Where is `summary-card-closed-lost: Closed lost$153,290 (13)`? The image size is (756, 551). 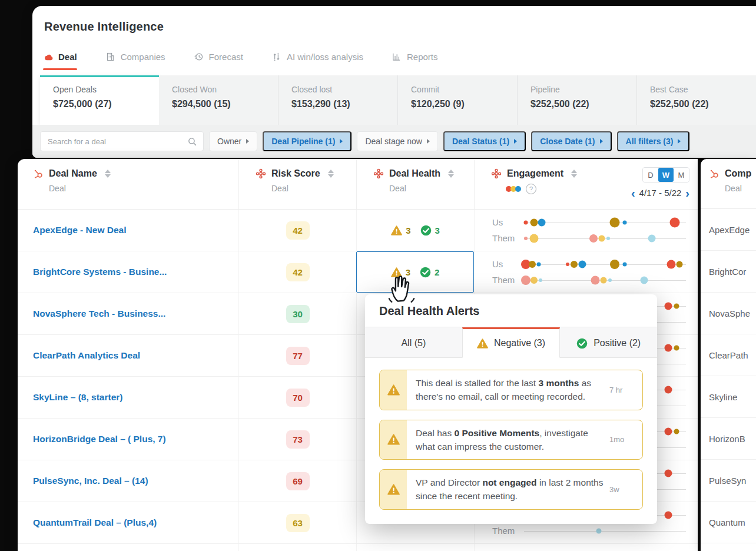
summary-card-closed-lost: Closed lost$153,290 (13) is located at coordinates (338, 100).